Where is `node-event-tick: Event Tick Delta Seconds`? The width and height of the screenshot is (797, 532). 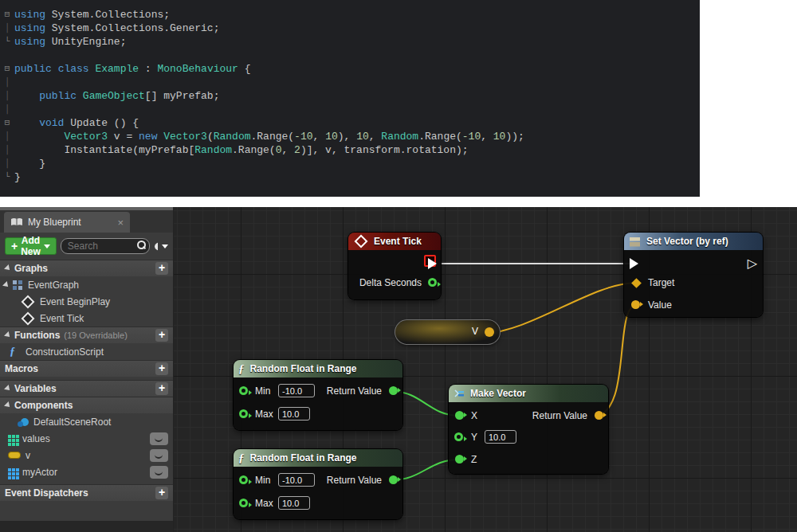 node-event-tick: Event Tick Delta Seconds is located at coordinates (395, 266).